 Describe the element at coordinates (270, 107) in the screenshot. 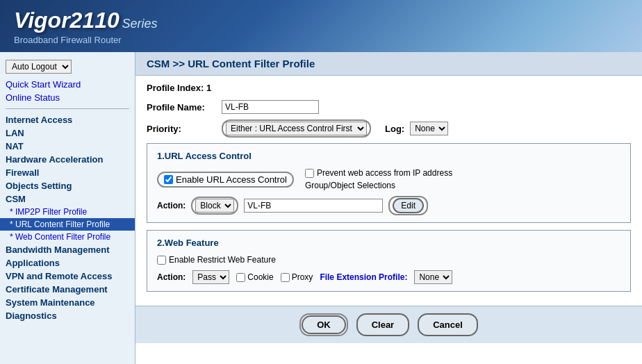

I see `profile-name-input` at that location.